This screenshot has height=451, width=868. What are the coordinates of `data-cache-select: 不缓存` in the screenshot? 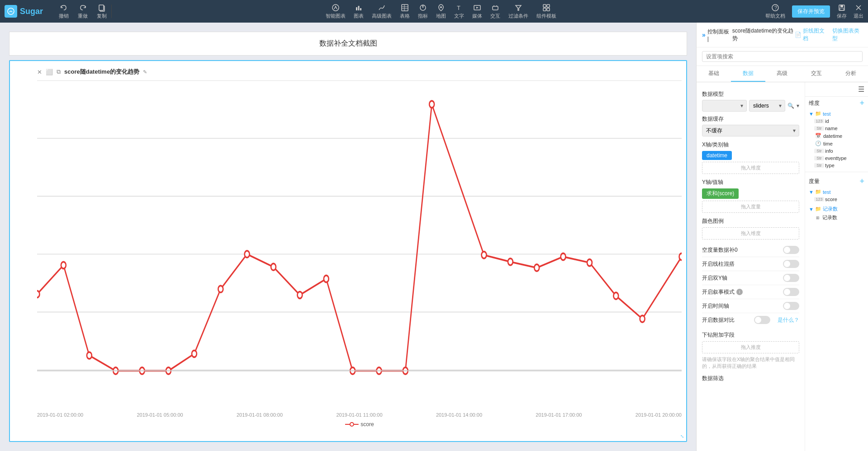 It's located at (751, 131).